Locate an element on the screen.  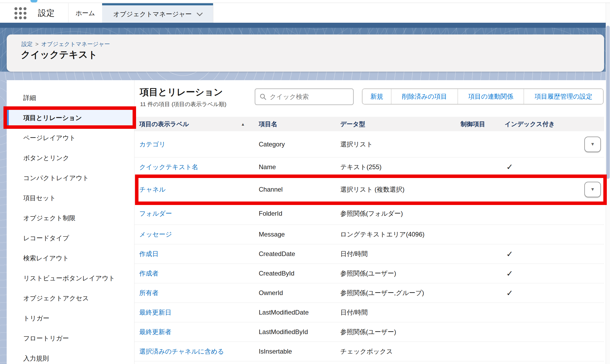
column-header-indexed: インデックス付き is located at coordinates (535, 124).